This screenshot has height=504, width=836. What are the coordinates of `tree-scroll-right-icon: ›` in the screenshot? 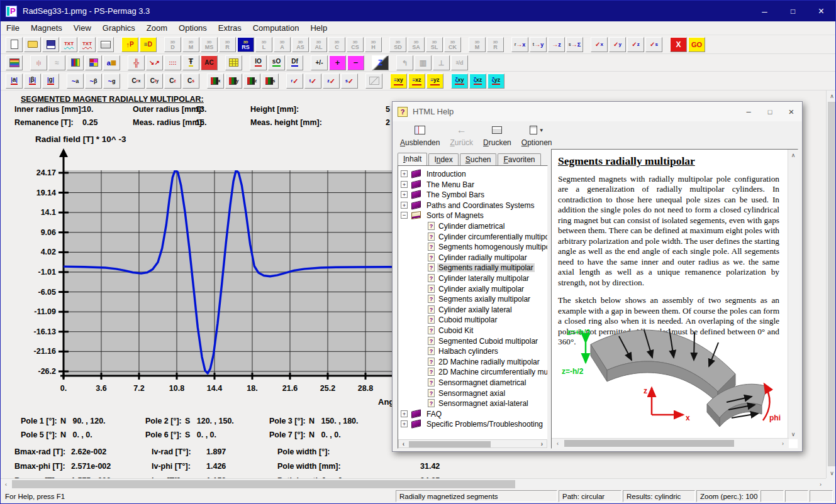 It's located at (542, 444).